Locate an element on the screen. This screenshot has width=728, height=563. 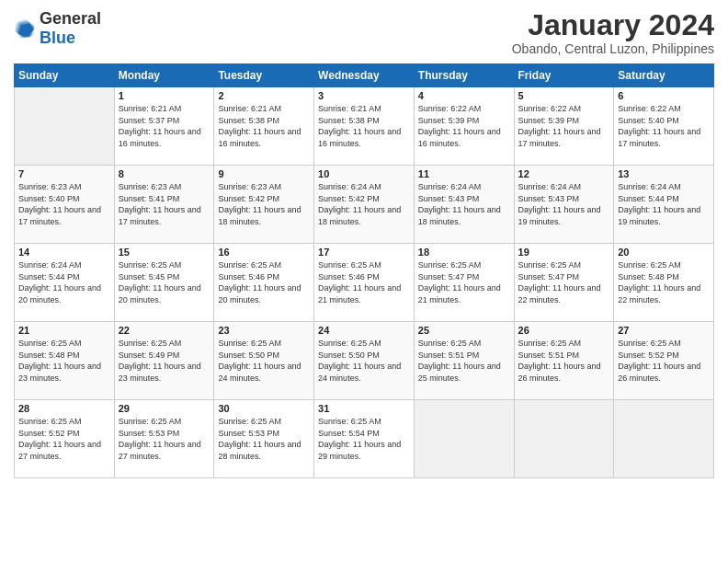
day-info: Sunrise: 6:25 AMSunset: 5:46 PMDaylight:… is located at coordinates (259, 282).